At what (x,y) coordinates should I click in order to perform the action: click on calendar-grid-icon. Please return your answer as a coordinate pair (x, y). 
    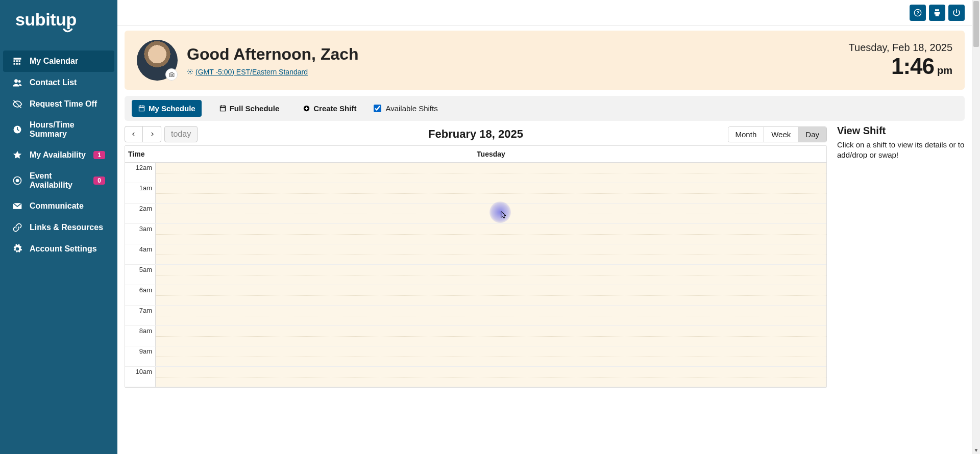
    Looking at the image, I should click on (17, 61).